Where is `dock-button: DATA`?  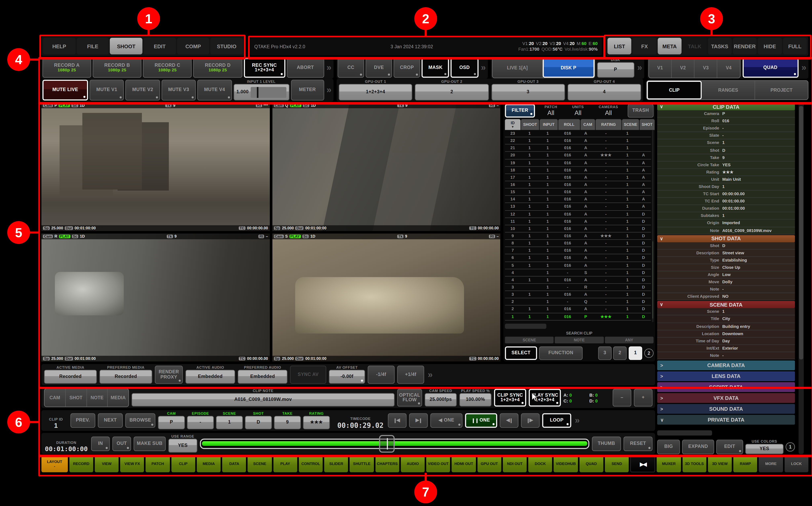 dock-button: DATA is located at coordinates (234, 464).